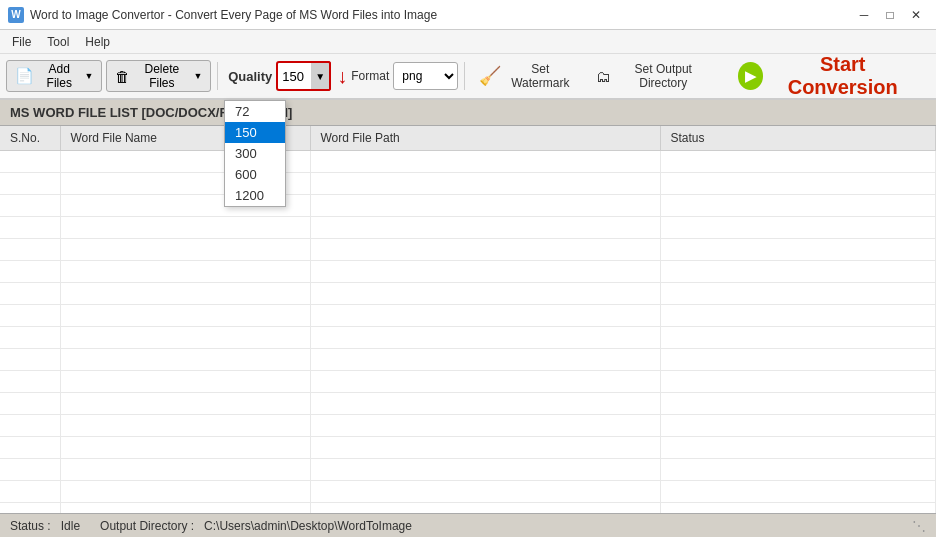 This screenshot has width=936, height=537. I want to click on quality-label: Quality, so click(250, 76).